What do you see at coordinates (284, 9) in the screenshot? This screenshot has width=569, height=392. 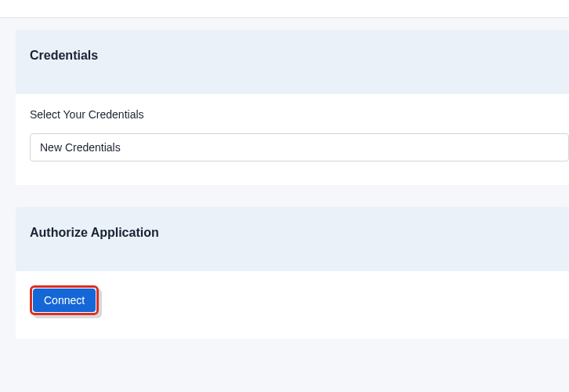 I see `top-bar` at bounding box center [284, 9].